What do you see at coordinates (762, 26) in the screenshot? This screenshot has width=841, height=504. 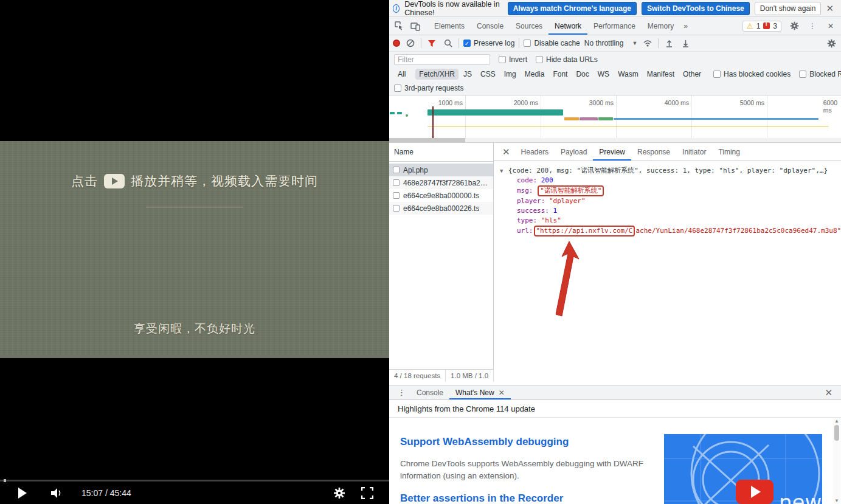 I see `issues-badges: ⚠ 1 3` at bounding box center [762, 26].